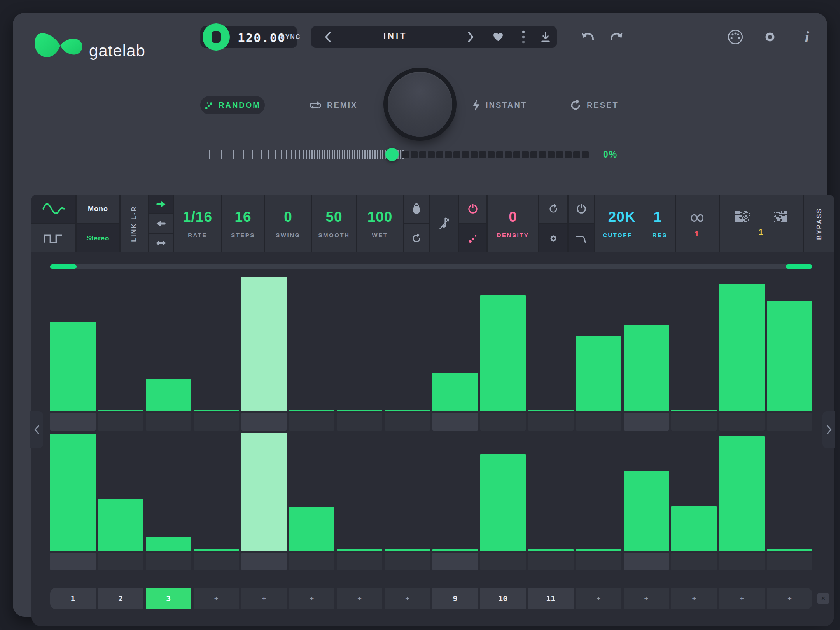 This screenshot has width=840, height=630. I want to click on pattern-slot-3: 3, so click(169, 598).